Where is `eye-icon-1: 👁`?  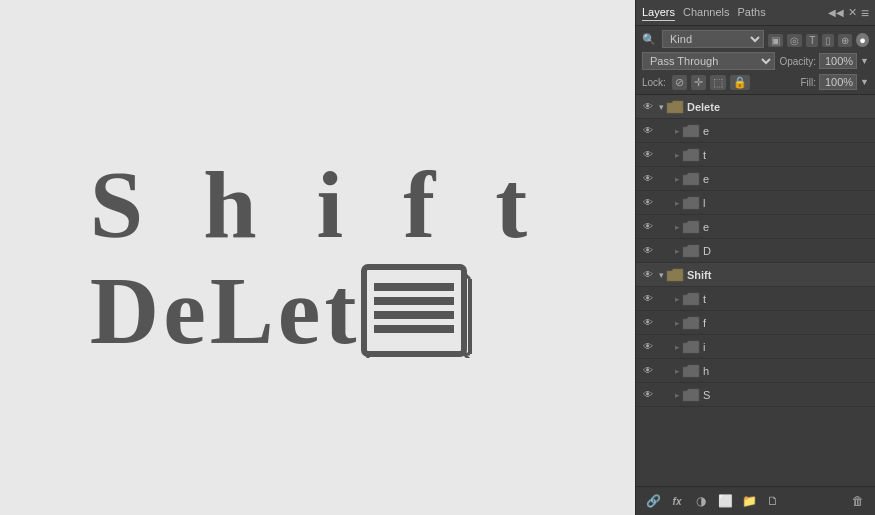 eye-icon-1: 👁 is located at coordinates (648, 131).